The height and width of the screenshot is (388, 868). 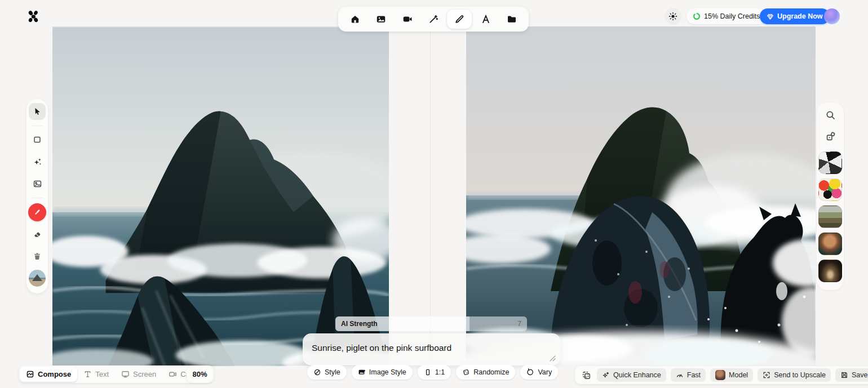 I want to click on magic-wand-icon, so click(x=433, y=19).